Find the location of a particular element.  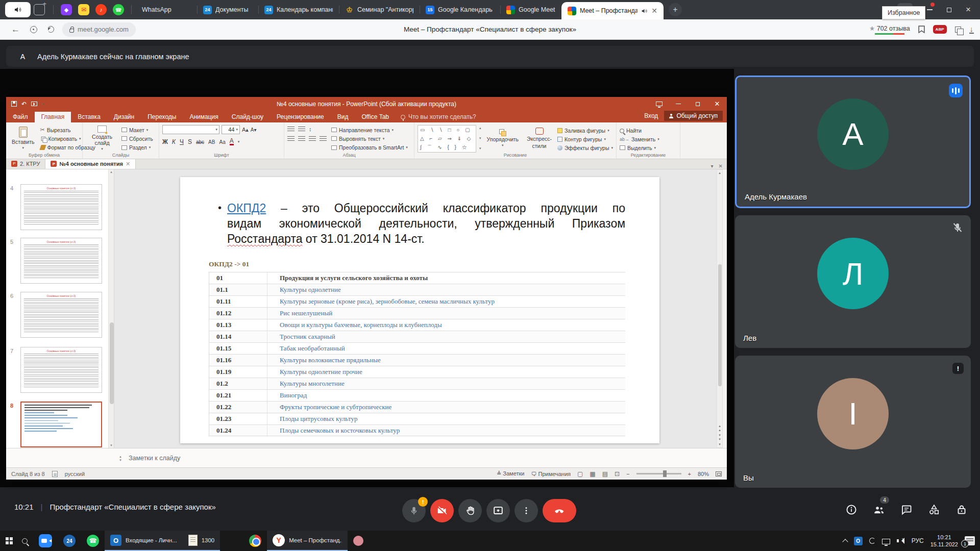

replace-button: ab→Заменить▾ is located at coordinates (640, 140).